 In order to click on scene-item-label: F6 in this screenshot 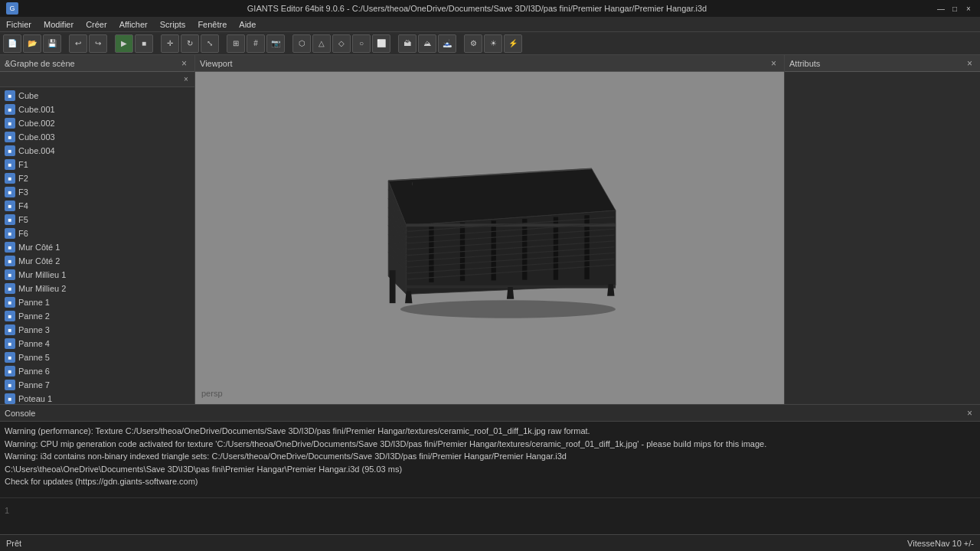, I will do `click(23, 233)`.